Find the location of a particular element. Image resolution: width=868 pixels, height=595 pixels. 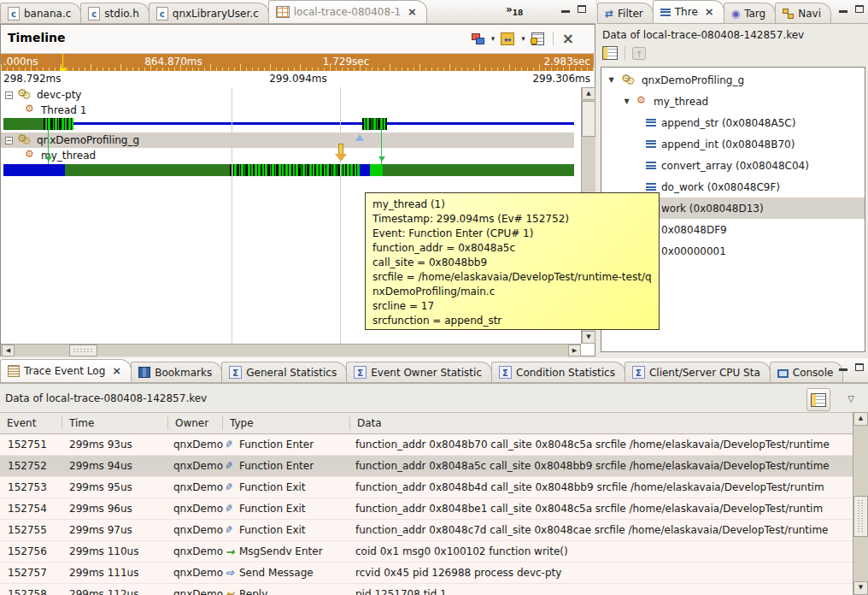

timeline-cursor is located at coordinates (63, 62).